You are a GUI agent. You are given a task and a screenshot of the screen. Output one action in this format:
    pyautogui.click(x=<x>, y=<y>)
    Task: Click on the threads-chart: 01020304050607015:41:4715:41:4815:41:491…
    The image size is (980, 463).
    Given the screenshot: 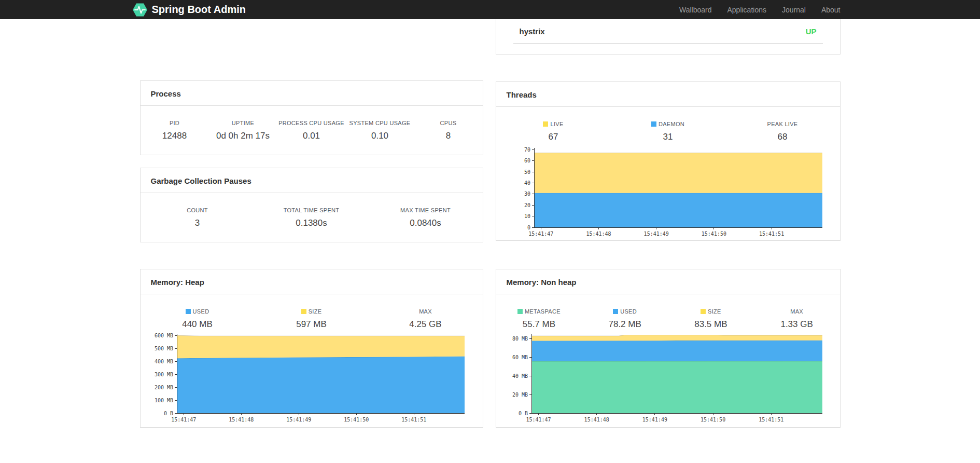 What is the action you would take?
    pyautogui.click(x=668, y=193)
    